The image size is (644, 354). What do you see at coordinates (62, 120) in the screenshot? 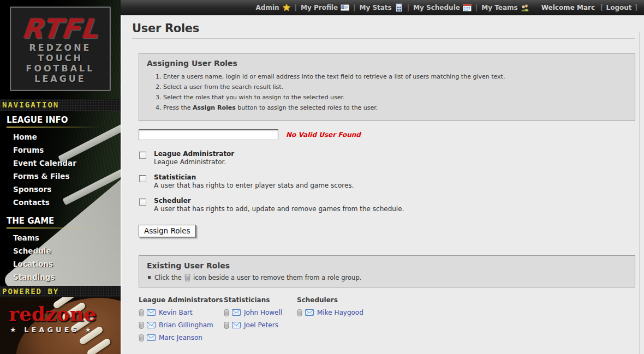
I see `section-title-league-info: LEAGUE INFO` at bounding box center [62, 120].